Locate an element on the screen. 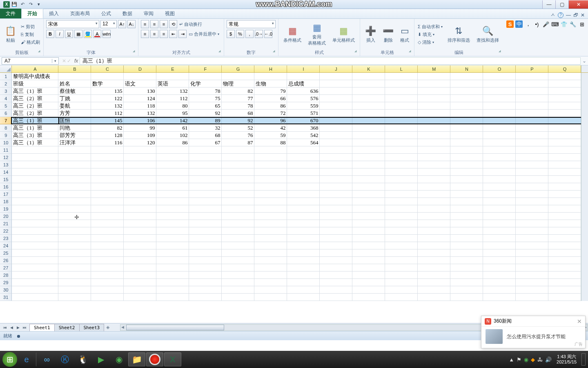 The width and height of the screenshot is (588, 368). cell-I4: 576 is located at coordinates (303, 98).